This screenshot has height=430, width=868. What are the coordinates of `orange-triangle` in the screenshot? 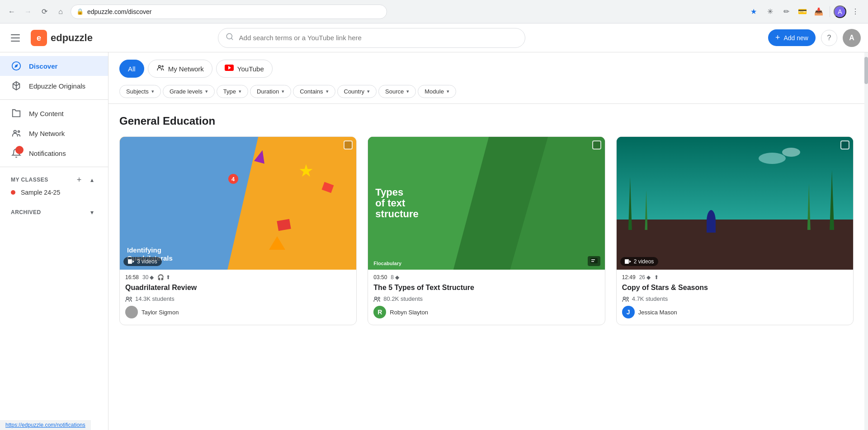 It's located at (277, 243).